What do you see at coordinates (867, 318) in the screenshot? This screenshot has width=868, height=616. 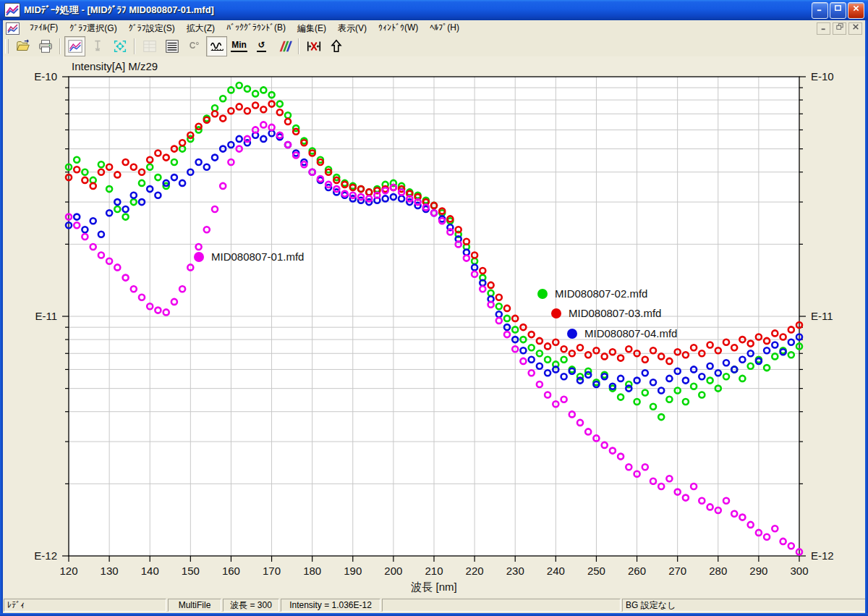 I see `window-border-right` at bounding box center [867, 318].